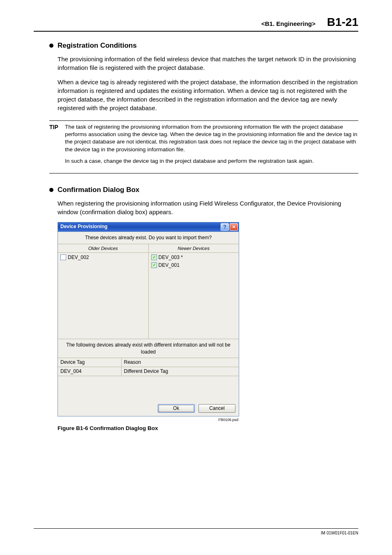  I want to click on device-label: DEV_001, so click(169, 266).